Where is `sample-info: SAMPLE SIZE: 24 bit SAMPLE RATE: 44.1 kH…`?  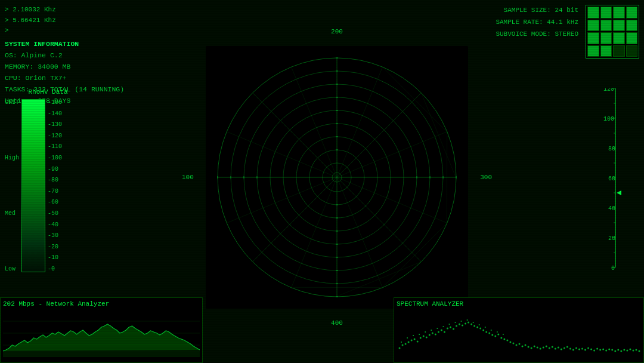 sample-info: SAMPLE SIZE: 24 bit SAMPLE RATE: 44.1 kH… is located at coordinates (537, 23).